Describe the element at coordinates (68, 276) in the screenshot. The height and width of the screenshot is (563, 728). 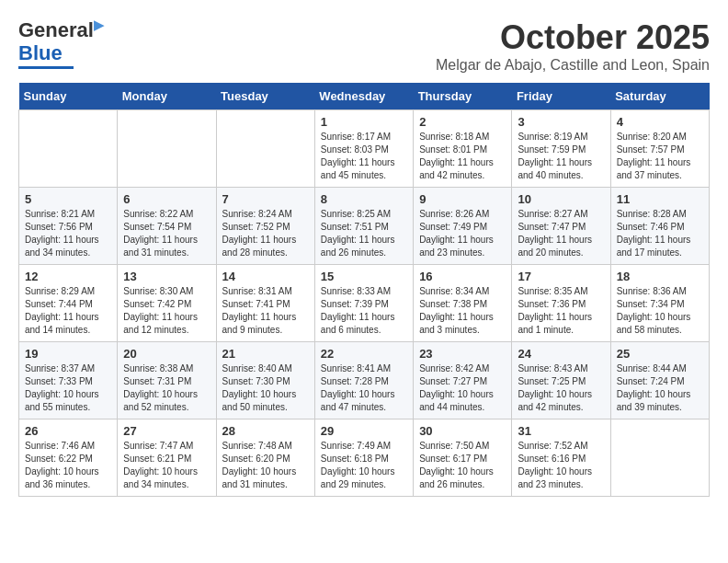
I see `day-number: 12` at that location.